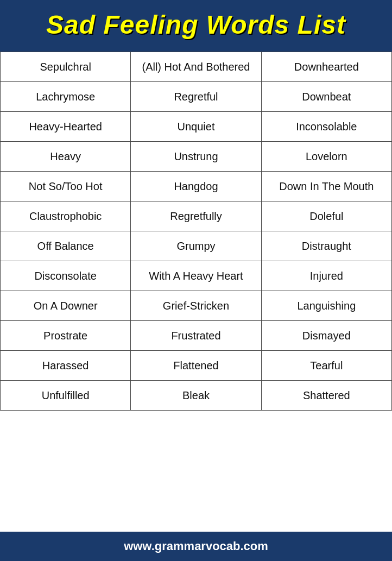 Image resolution: width=392 pixels, height=561 pixels. Describe the element at coordinates (326, 216) in the screenshot. I see `table-cell: Doleful` at that location.